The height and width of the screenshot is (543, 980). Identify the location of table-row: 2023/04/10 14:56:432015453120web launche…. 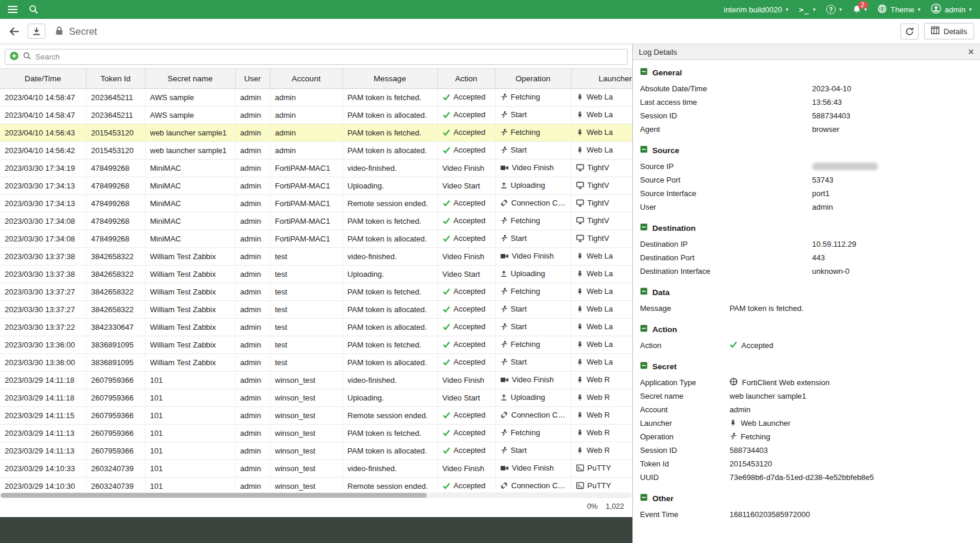
(316, 133).